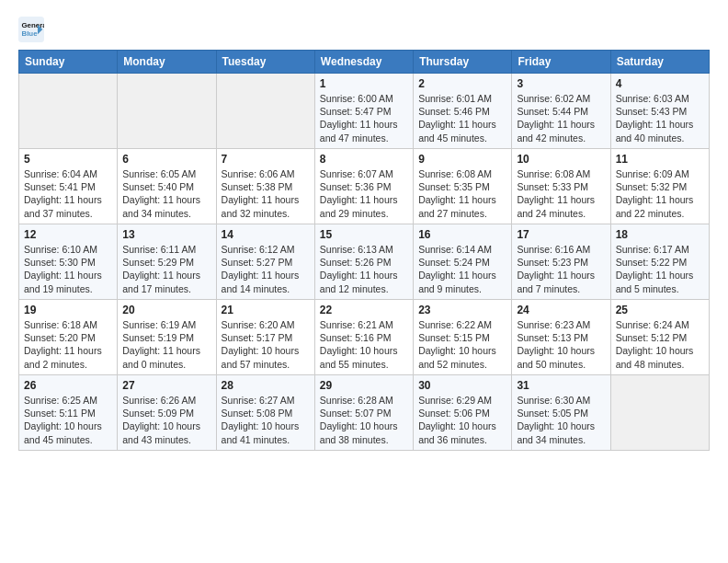 This screenshot has width=728, height=563. Describe the element at coordinates (266, 193) in the screenshot. I see `day-info: Sunrise: 6:06 AM Sunset: 5:38 PM Dayligh…` at that location.